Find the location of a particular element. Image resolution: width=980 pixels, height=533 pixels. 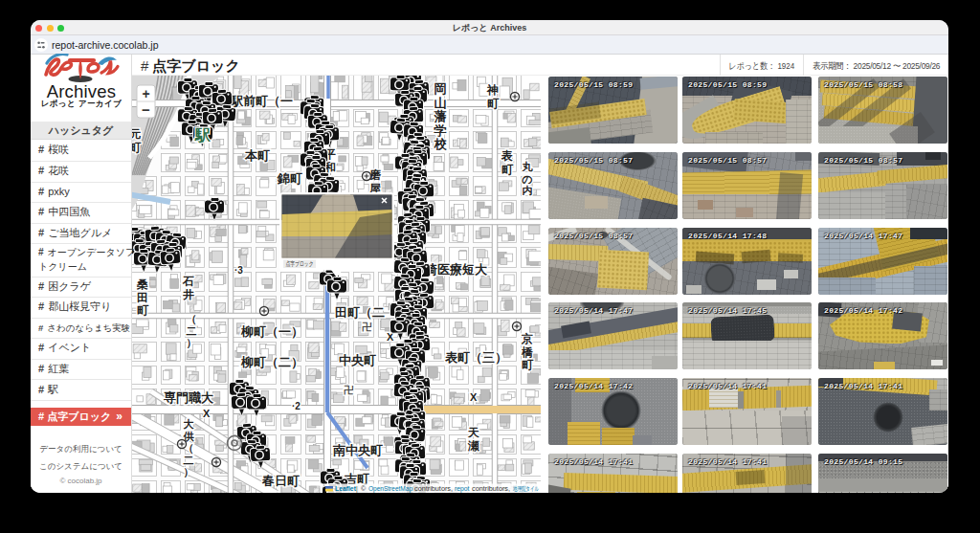

svg-text: repot is located at coordinates (462, 489).